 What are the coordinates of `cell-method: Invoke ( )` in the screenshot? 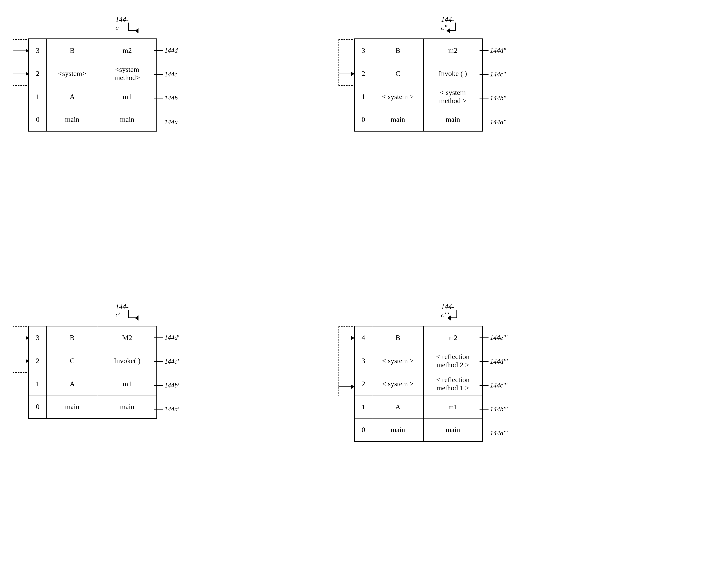 It's located at (453, 74).